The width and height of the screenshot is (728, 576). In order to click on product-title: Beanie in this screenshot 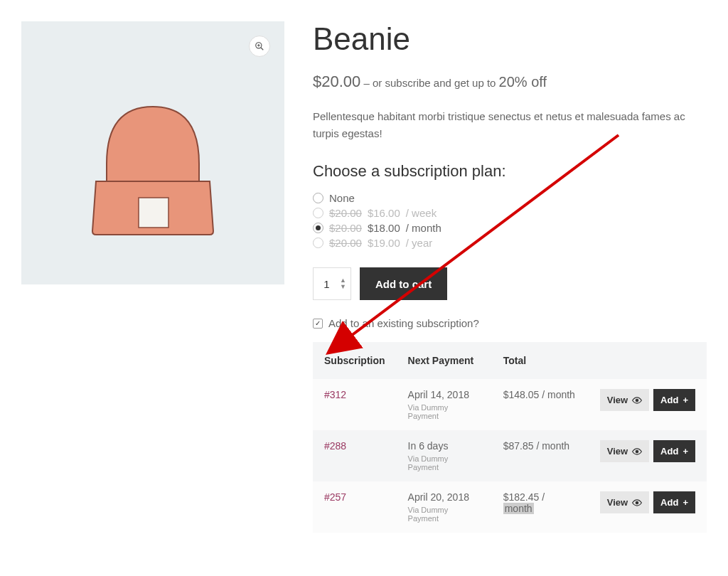, I will do `click(510, 39)`.